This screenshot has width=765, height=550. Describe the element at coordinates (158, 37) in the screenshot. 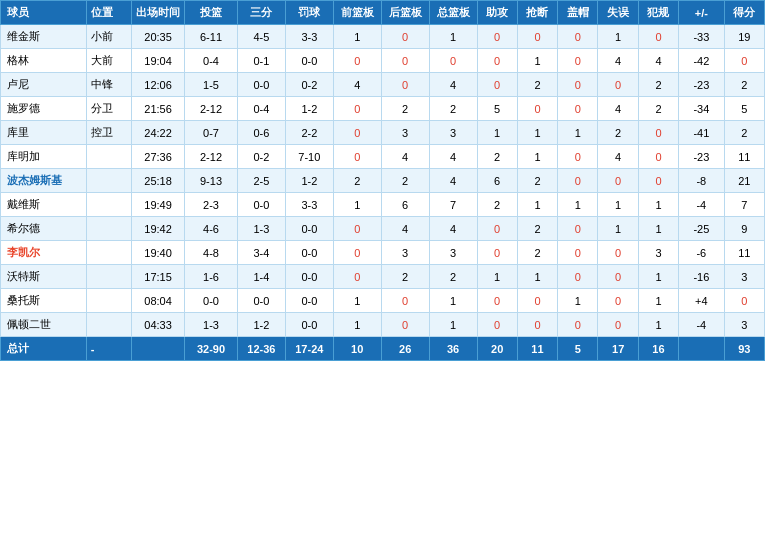

I see `stat-cell: 20:35` at that location.